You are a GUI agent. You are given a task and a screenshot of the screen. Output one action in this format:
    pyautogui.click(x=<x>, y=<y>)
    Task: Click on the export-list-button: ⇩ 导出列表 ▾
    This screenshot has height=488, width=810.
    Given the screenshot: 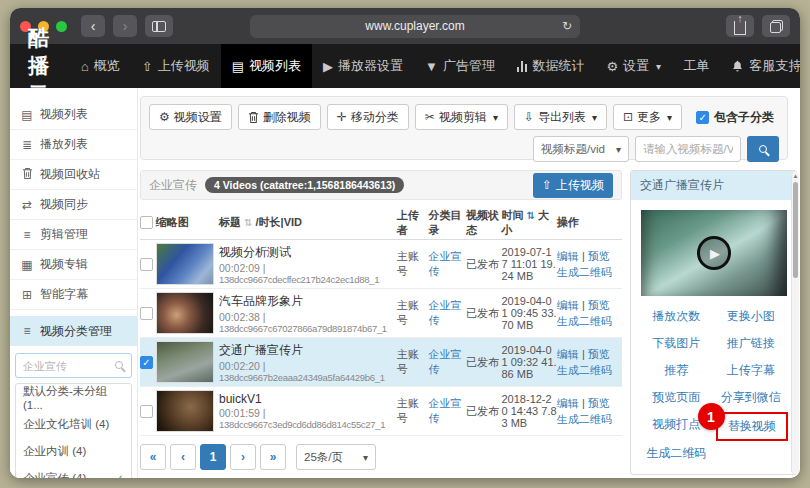 What is the action you would take?
    pyautogui.click(x=560, y=117)
    